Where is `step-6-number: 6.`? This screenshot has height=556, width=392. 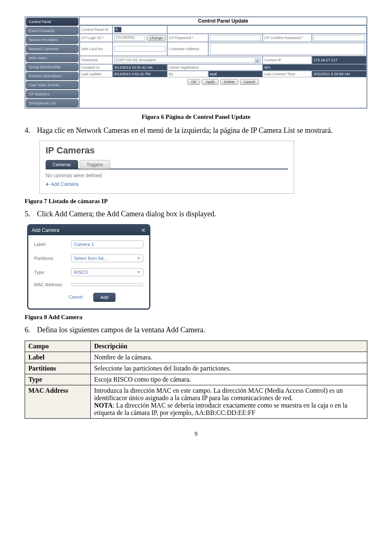
step-6-number: 6. is located at coordinates (31, 330).